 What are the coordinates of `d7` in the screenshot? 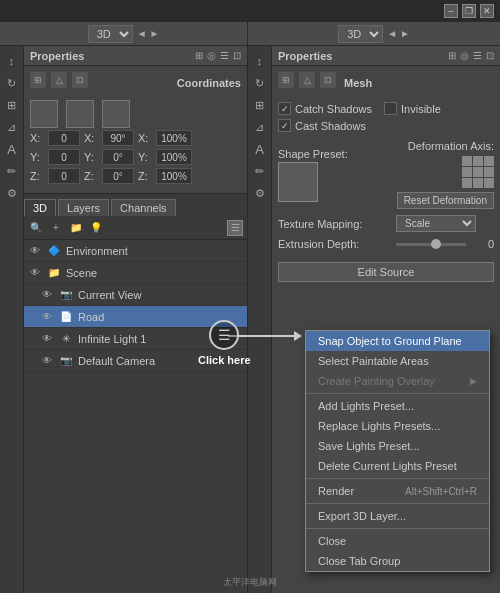 It's located at (467, 183).